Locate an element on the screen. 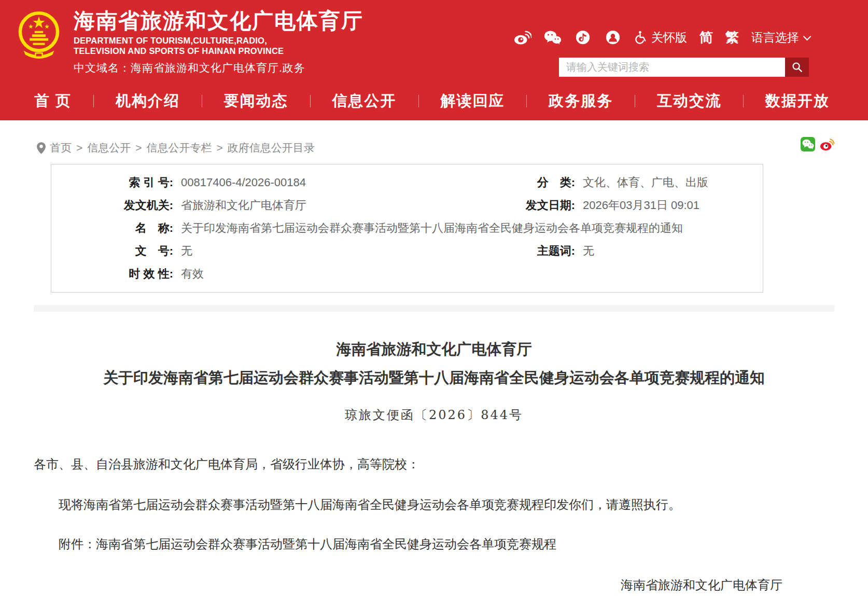 This screenshot has width=868, height=596. weibo-icon is located at coordinates (523, 37).